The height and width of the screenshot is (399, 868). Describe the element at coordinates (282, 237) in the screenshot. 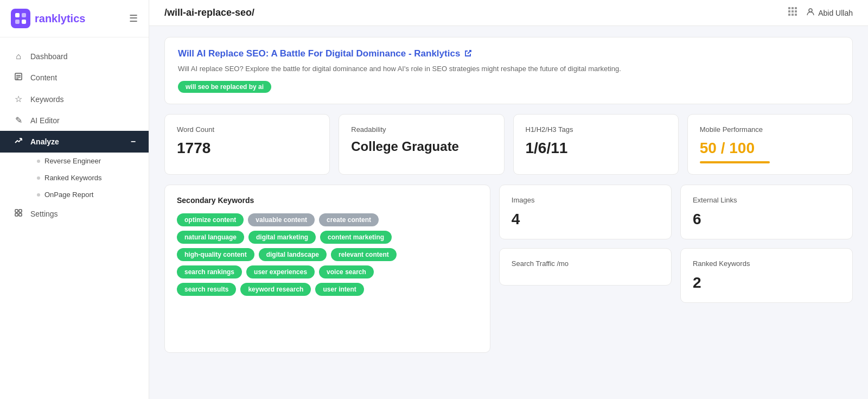

I see `kw-tag: digital marketing` at that location.